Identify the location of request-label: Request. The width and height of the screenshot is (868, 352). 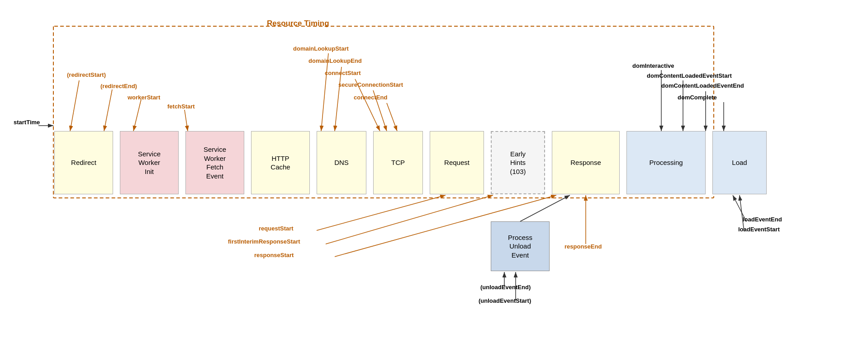
(457, 163).